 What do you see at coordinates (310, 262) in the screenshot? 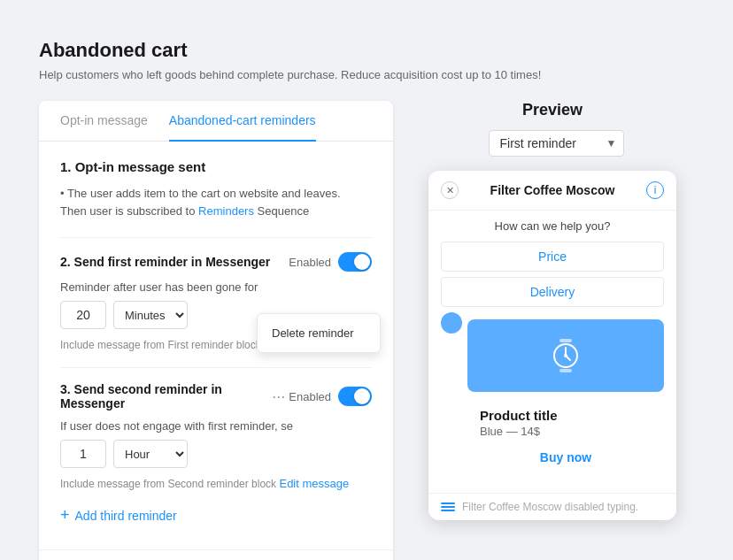
I see `first-reminder-enabled-label: Enabled` at bounding box center [310, 262].